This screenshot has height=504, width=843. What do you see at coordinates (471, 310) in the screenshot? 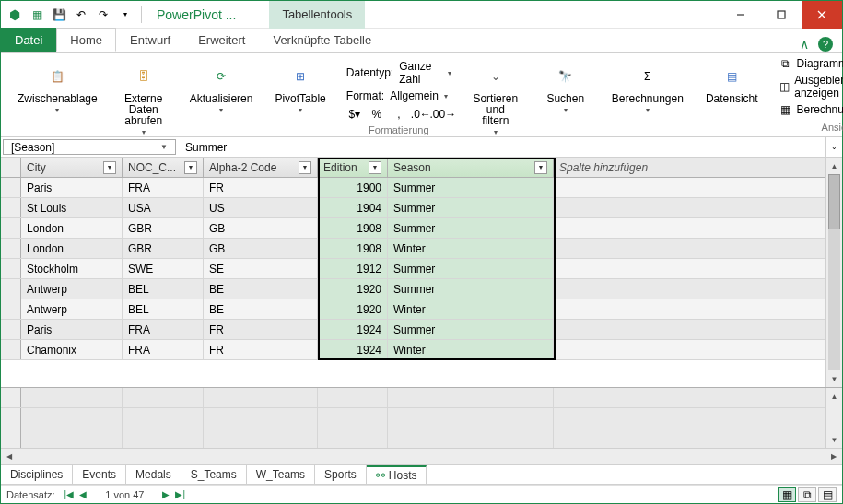
I see `cell-season: Winter` at bounding box center [471, 310].